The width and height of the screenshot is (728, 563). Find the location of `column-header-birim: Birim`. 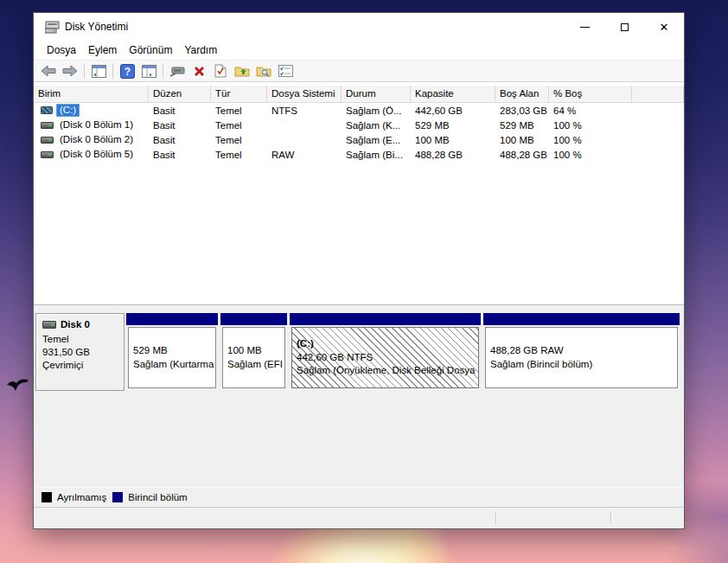

column-header-birim: Birim is located at coordinates (92, 93).